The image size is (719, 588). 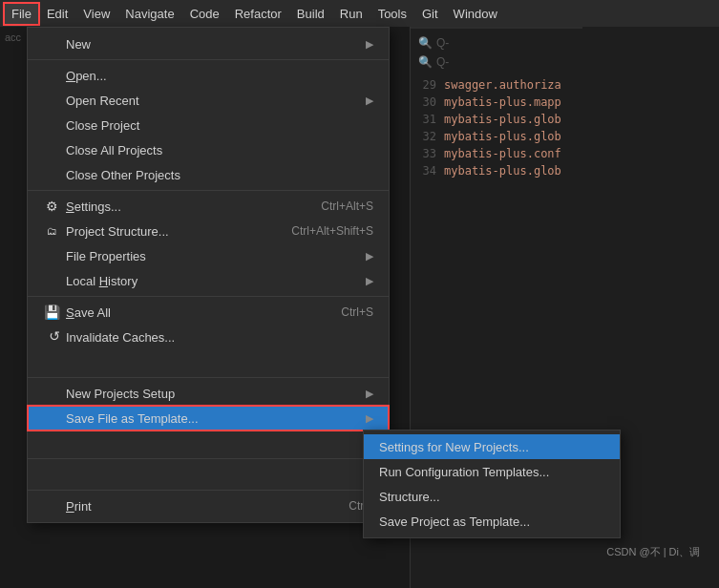 I want to click on editor-search-2: 🔍 Q-, so click(x=565, y=62).